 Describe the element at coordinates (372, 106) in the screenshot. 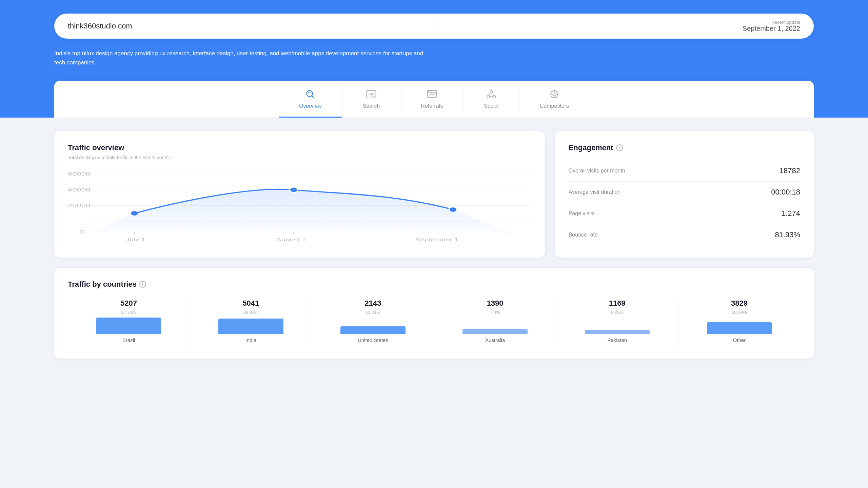

I see `tab-search-label: Search` at that location.